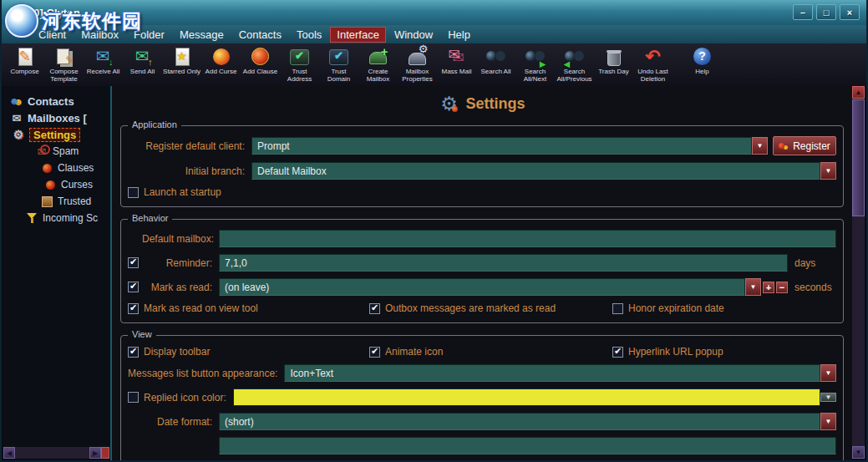 The width and height of the screenshot is (868, 462). I want to click on mark-as-read-decrement-button: −, so click(782, 287).